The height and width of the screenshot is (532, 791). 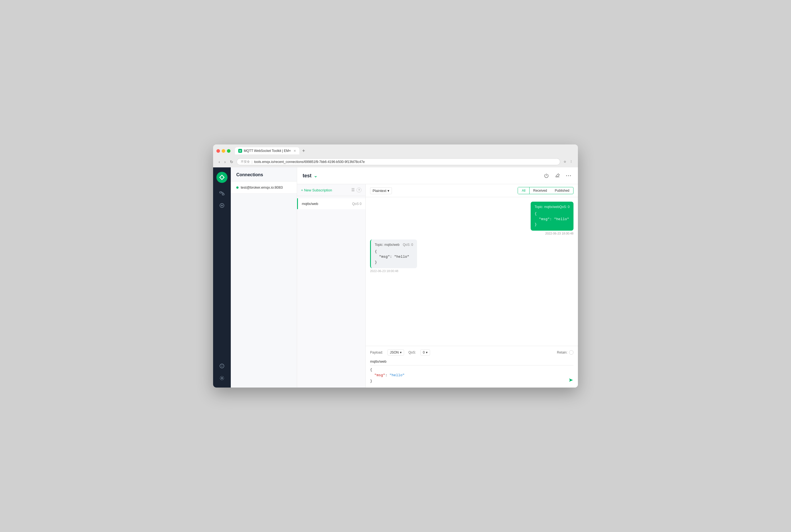 What do you see at coordinates (552, 233) in the screenshot?
I see `published-timestamp: 2022-06-23 18:00:48` at bounding box center [552, 233].